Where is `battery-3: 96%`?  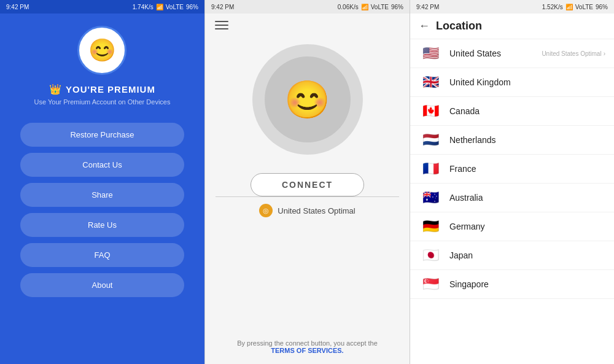 battery-3: 96% is located at coordinates (602, 7).